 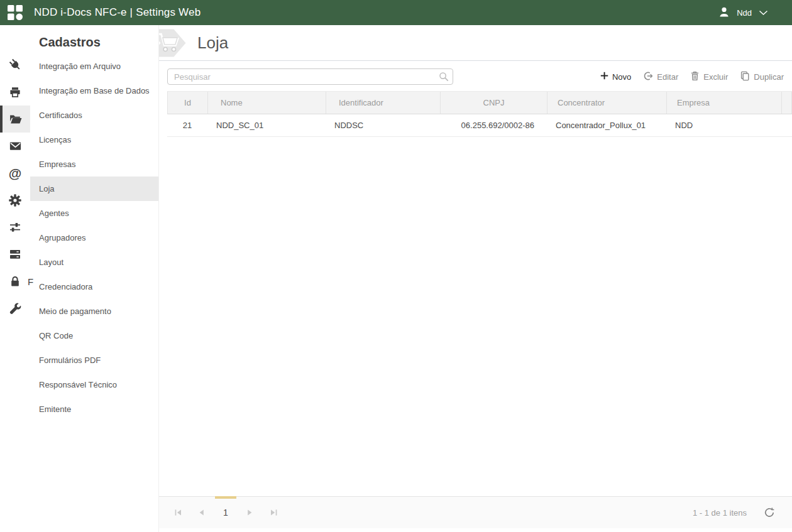 I want to click on column-header-cnpj: CNPJ, so click(x=494, y=103).